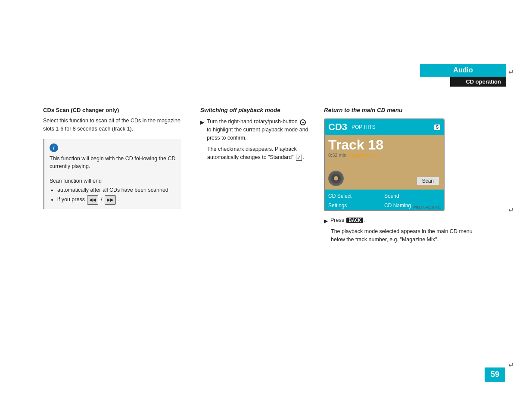 The image size is (532, 411). Describe the element at coordinates (256, 130) in the screenshot. I see `mid-bullet-1: ▶ Turn the right-hand rotary/push-button…` at that location.